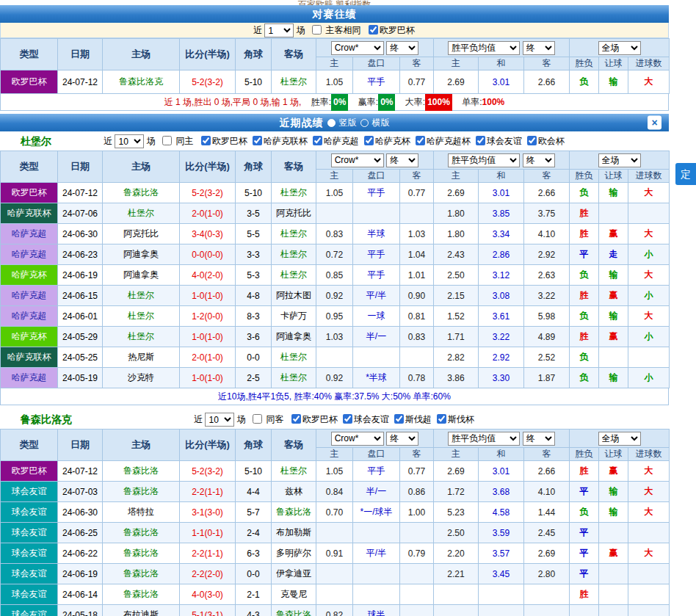  Describe the element at coordinates (294, 595) in the screenshot. I see `away-team-link: 克曼尼` at that location.